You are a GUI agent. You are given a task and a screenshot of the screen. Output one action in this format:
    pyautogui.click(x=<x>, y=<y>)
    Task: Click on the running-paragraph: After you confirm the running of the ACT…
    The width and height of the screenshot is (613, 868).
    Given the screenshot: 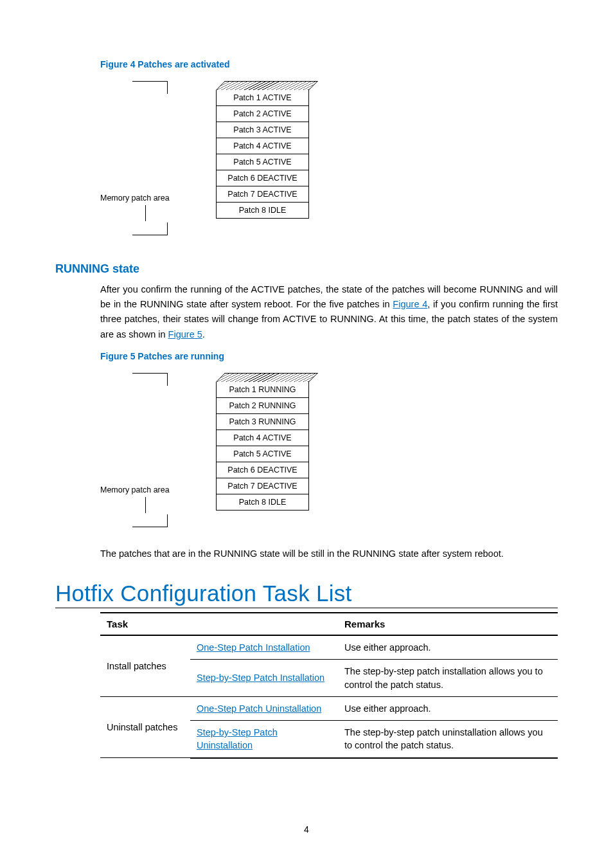 What is the action you would take?
    pyautogui.click(x=329, y=312)
    